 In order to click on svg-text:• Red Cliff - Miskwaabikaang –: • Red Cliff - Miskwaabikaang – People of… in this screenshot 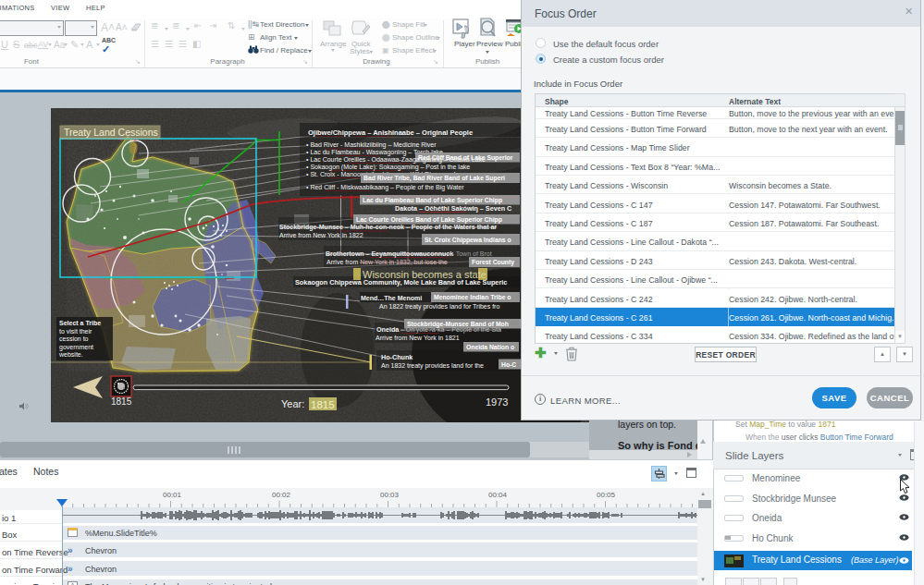, I will do `click(385, 188)`.